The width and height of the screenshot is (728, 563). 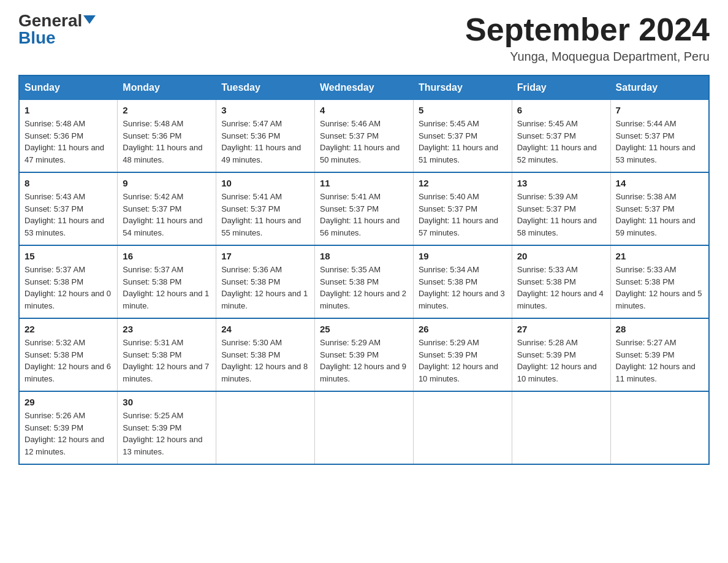 What do you see at coordinates (69, 110) in the screenshot?
I see `day-number: 1` at bounding box center [69, 110].